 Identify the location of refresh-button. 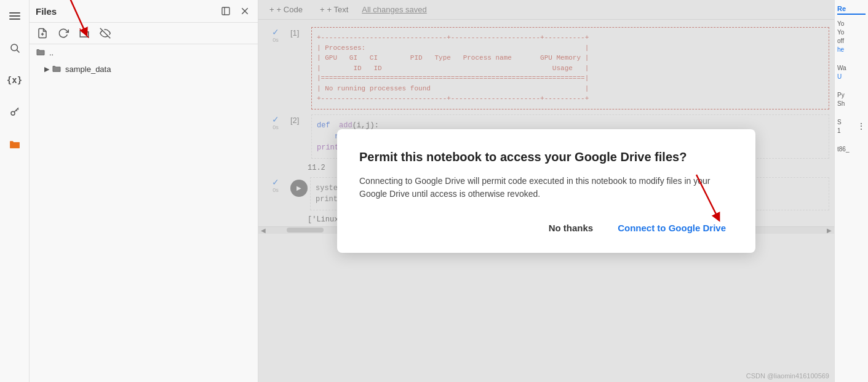
(63, 33).